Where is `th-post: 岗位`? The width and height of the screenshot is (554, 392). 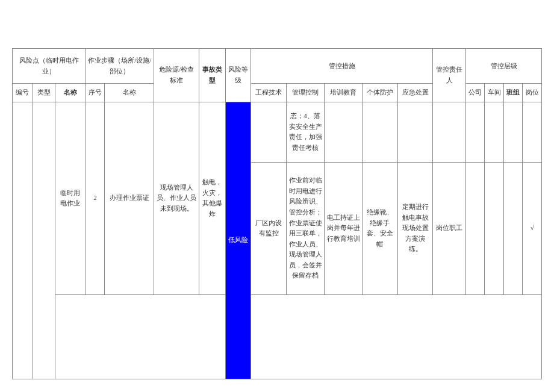 th-post: 岗位 is located at coordinates (532, 93).